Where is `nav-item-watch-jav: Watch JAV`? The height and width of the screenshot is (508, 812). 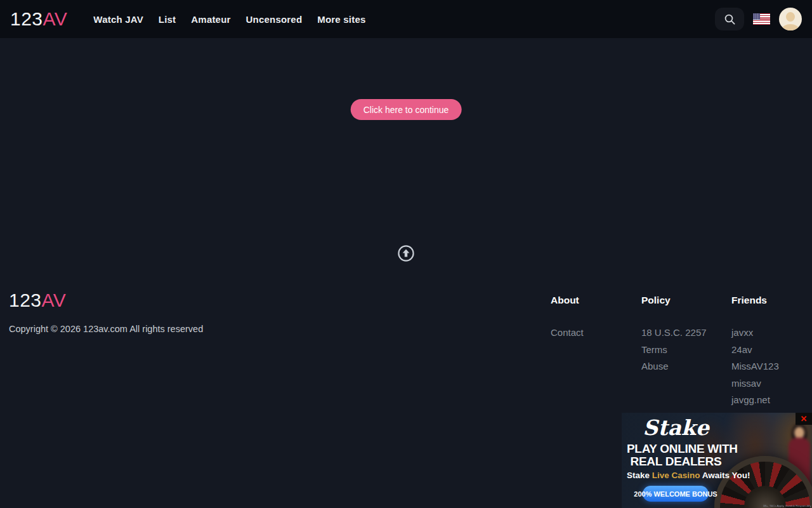
nav-item-watch-jav: Watch JAV is located at coordinates (118, 19).